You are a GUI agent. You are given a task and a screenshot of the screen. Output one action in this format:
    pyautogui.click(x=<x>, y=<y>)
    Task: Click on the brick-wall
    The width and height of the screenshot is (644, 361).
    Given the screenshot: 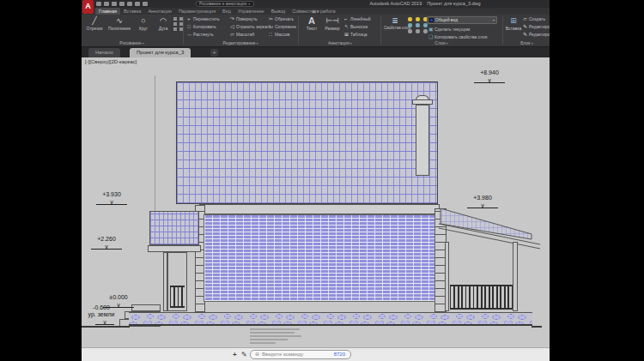 What is the action you would take?
    pyautogui.click(x=319, y=258)
    